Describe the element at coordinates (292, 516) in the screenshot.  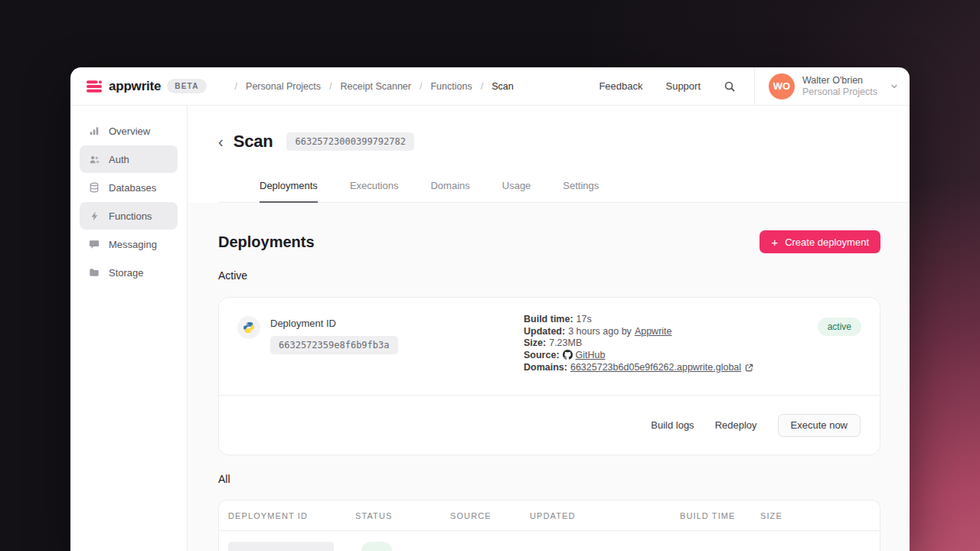
I see `column-header-deployment-id: DEPLOYMENT ID` at that location.